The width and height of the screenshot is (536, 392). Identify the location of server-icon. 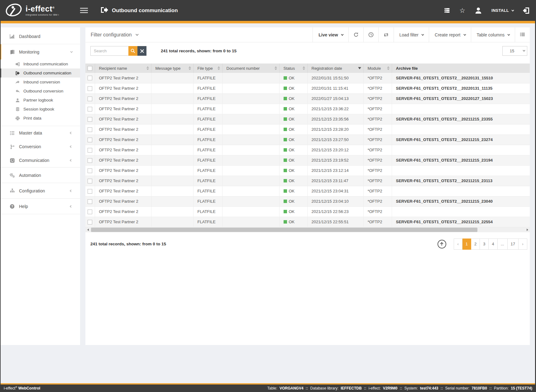
(447, 11).